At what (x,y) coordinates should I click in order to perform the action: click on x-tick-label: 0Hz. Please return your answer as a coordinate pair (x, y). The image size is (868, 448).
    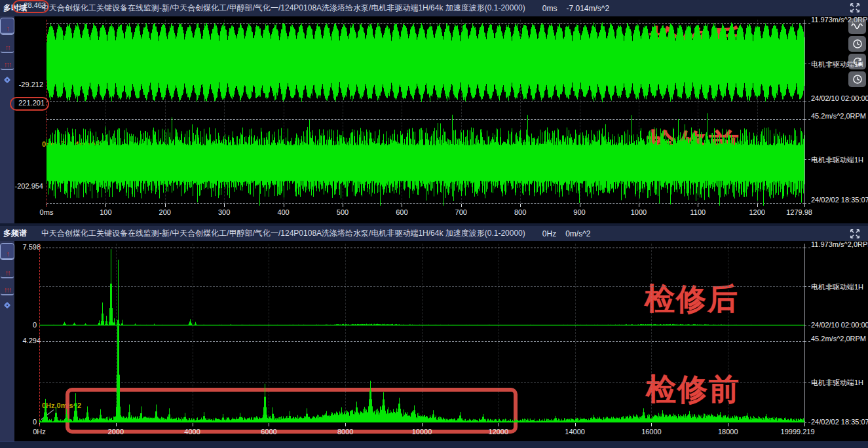
    Looking at the image, I should click on (39, 432).